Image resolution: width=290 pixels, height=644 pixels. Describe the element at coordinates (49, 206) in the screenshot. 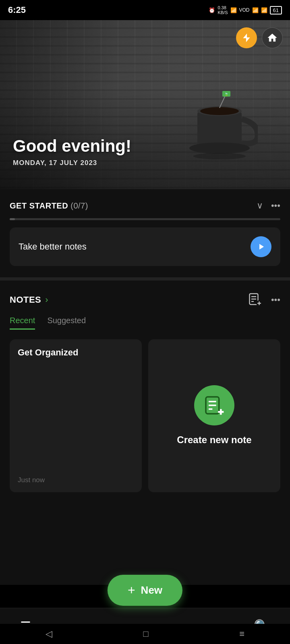

I see `get-started-title-area: GET STARTED (0/7)` at that location.